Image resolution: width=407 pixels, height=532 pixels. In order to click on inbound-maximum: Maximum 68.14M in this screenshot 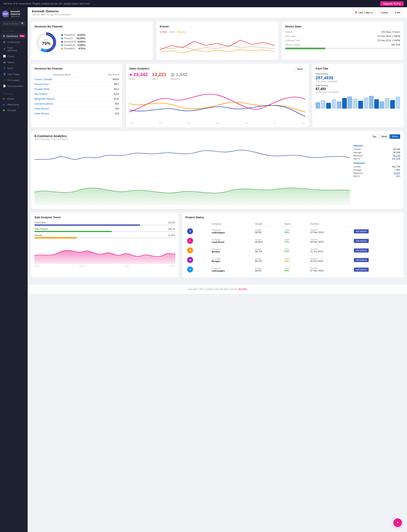, I will do `click(377, 156)`.